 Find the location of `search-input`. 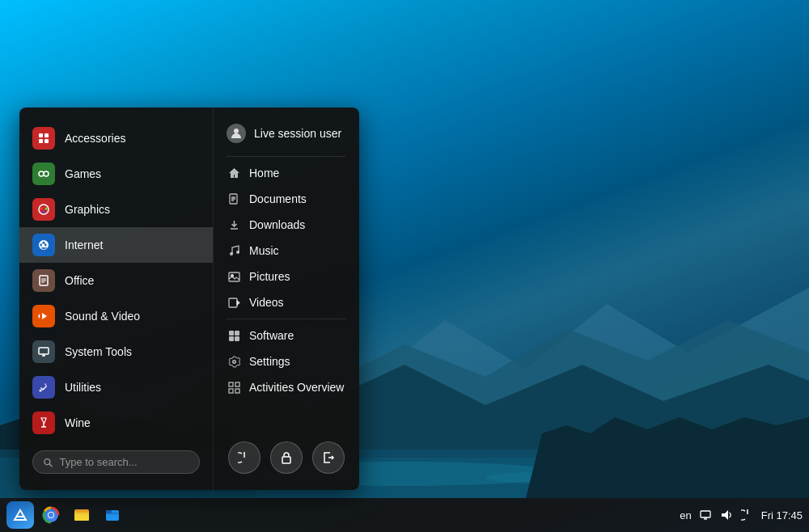

search-input is located at coordinates (125, 462).